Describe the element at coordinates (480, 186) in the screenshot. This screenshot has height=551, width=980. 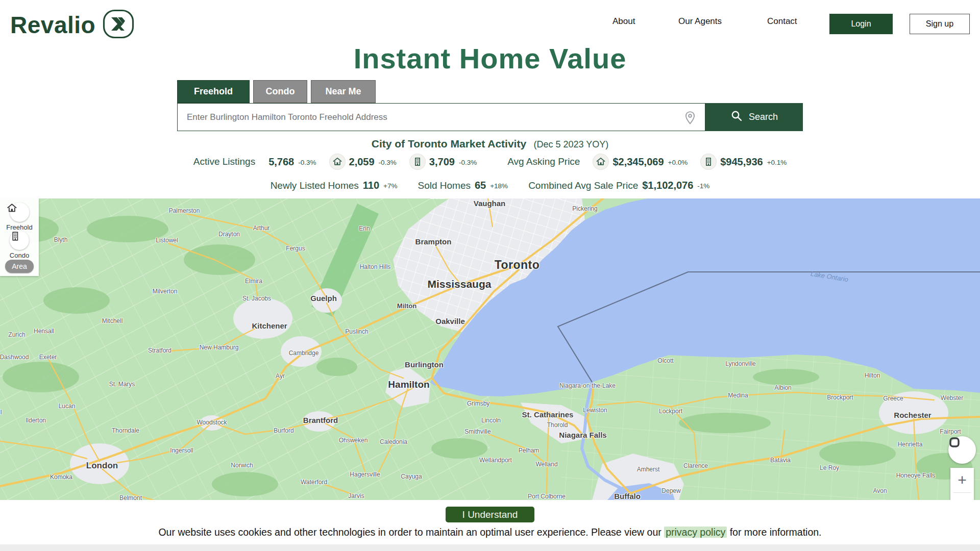
I see `sold-homes-value: 65` at that location.